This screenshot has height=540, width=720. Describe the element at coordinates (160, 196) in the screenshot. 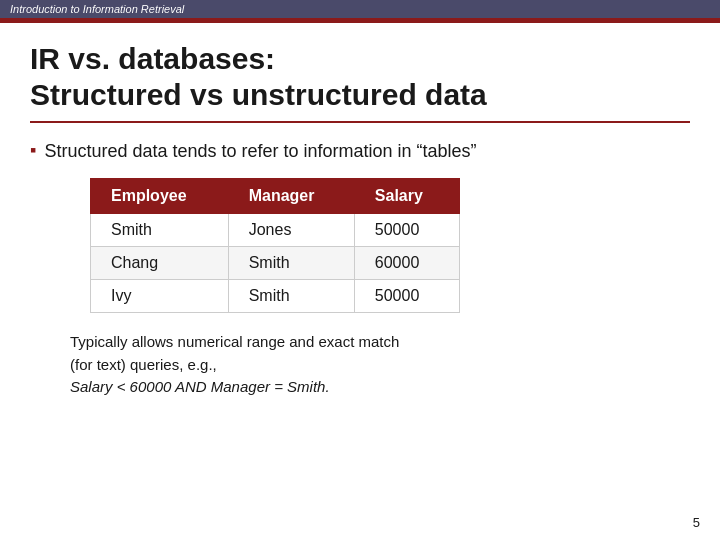

I see `col-header-employee: Employee` at that location.